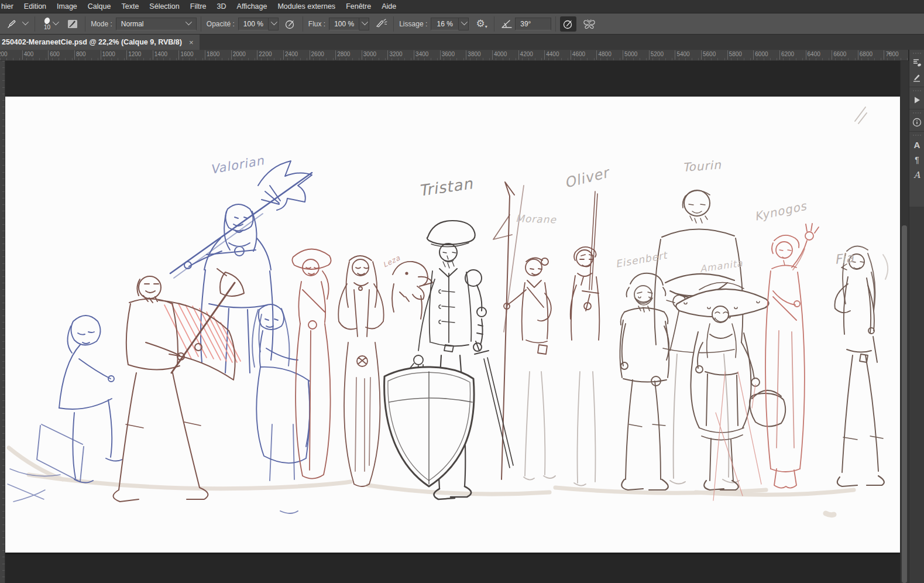 This screenshot has width=924, height=583. I want to click on smoothing-chevron, so click(463, 24).